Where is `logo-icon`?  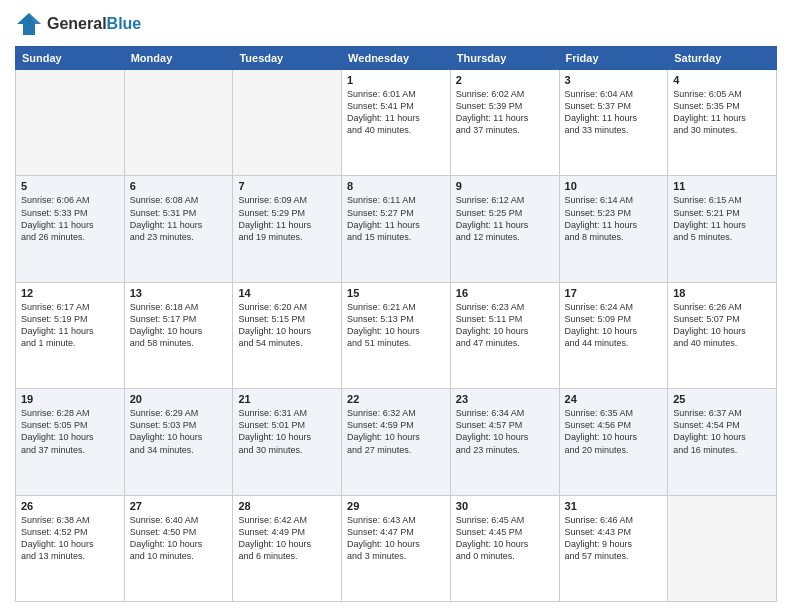 logo-icon is located at coordinates (29, 24).